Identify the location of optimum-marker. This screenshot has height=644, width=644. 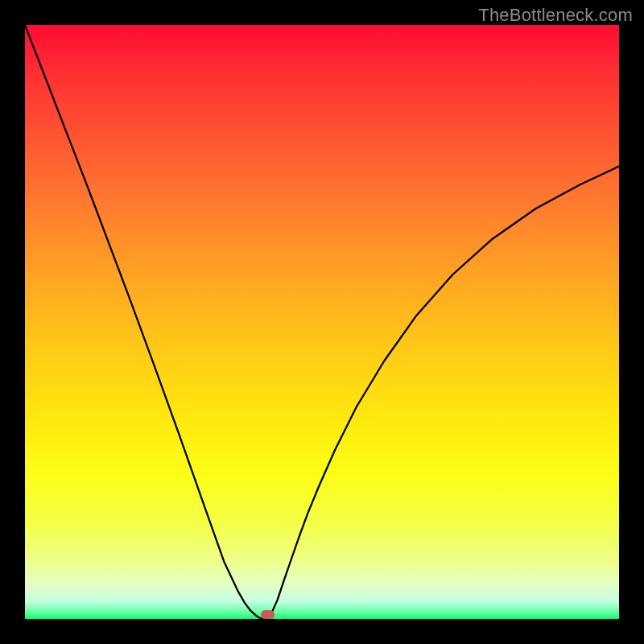
(267, 615).